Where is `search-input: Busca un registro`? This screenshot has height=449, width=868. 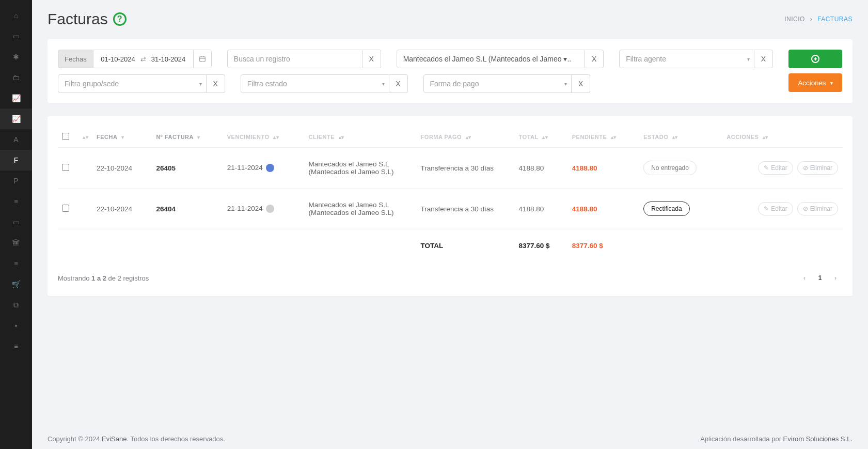
search-input: Busca un registro is located at coordinates (295, 59).